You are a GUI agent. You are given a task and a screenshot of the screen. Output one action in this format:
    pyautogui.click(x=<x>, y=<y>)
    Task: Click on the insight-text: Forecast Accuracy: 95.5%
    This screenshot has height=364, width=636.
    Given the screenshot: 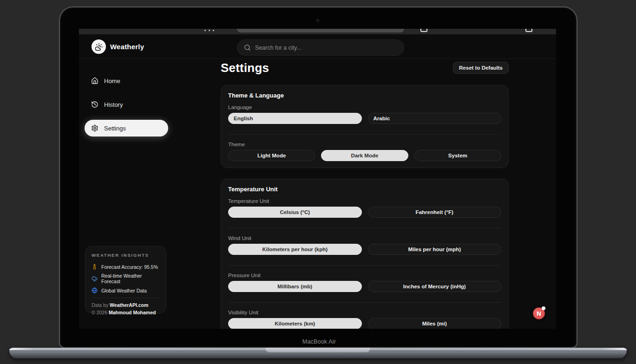 What is the action you would take?
    pyautogui.click(x=130, y=267)
    